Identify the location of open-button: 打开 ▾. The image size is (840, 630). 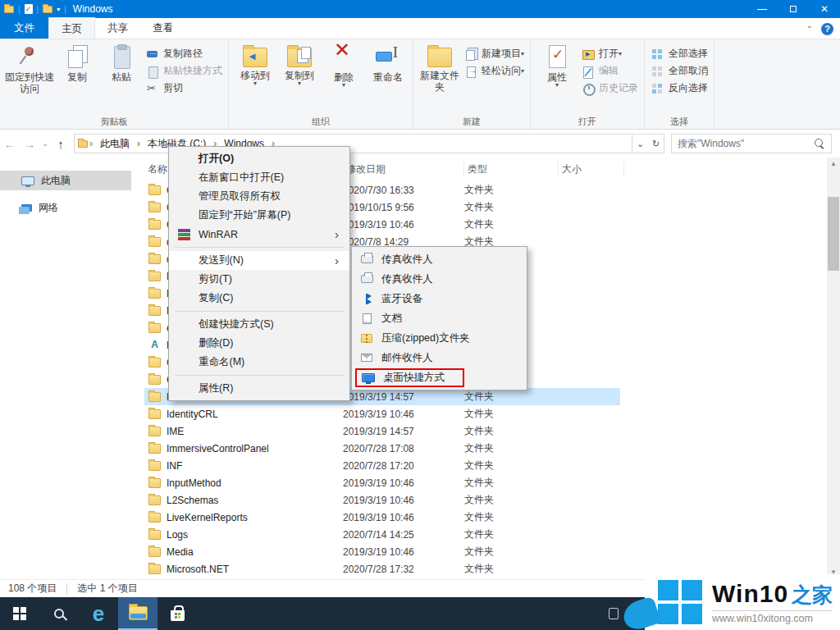
(610, 54).